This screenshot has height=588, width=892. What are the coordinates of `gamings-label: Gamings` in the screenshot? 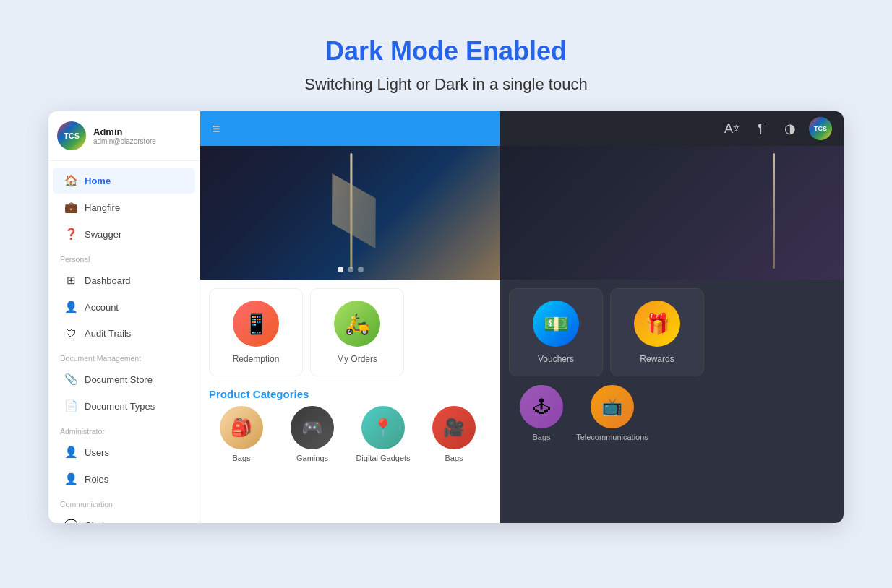 It's located at (312, 458).